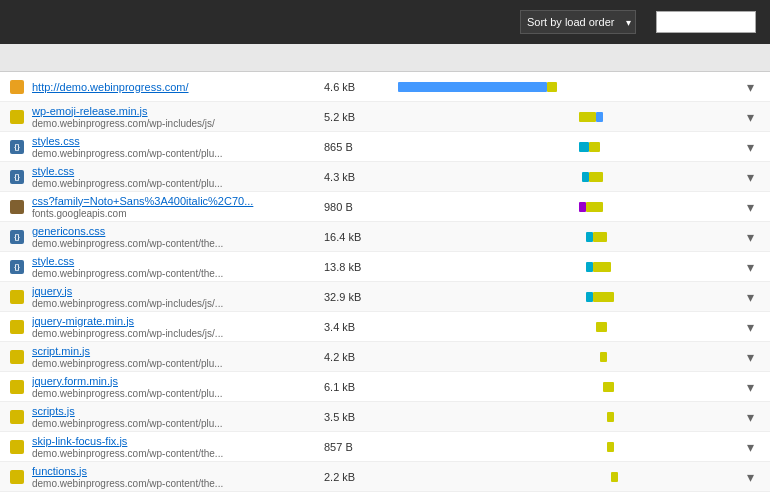  What do you see at coordinates (178, 231) in the screenshot?
I see `file-name: genericons.css` at bounding box center [178, 231].